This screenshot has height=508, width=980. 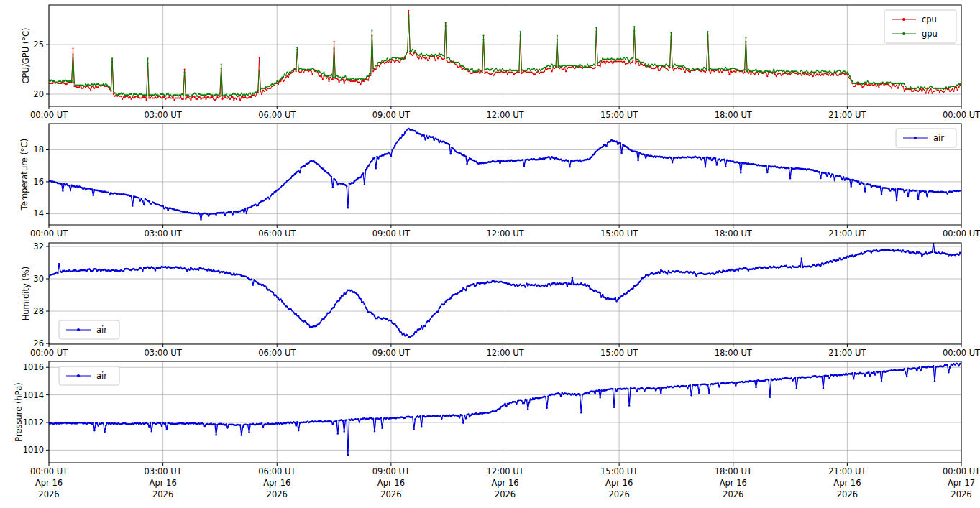 I want to click on y-tick-label: 16, so click(x=39, y=182).